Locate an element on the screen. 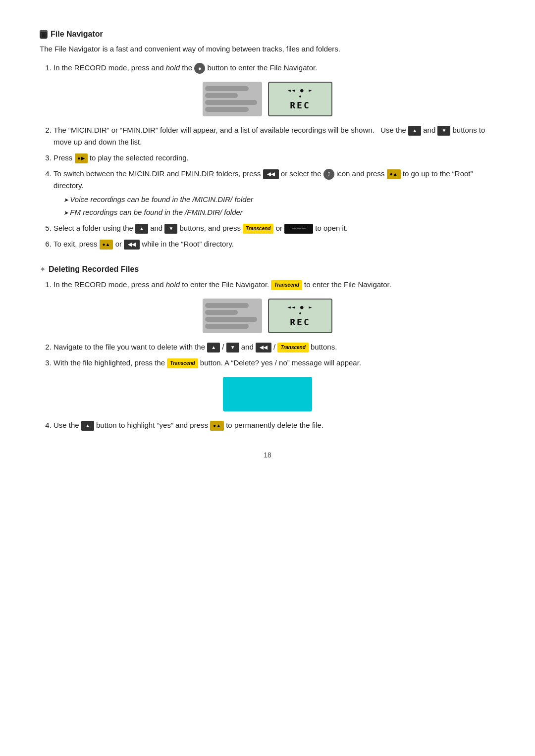  delete-confirm-btn: ●▲ is located at coordinates (217, 426).